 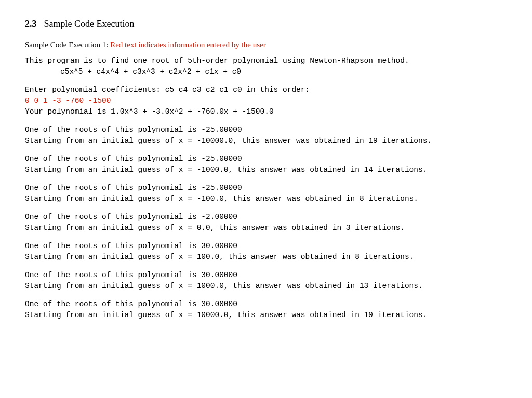 What do you see at coordinates (266, 101) in the screenshot?
I see `user-entered-coefficients: 0 0 1 -3 -760 -1500` at bounding box center [266, 101].